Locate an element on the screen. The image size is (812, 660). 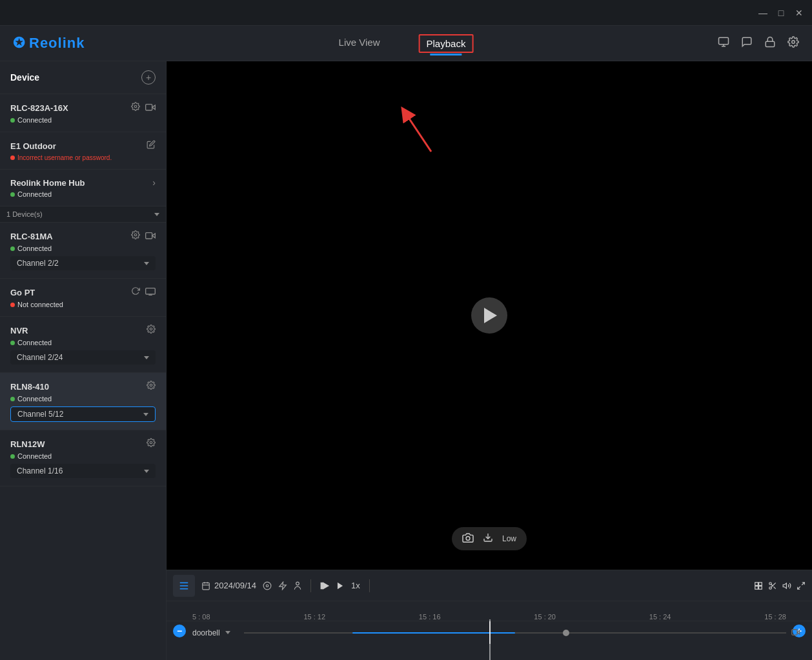
quality-button: Low is located at coordinates (509, 539).